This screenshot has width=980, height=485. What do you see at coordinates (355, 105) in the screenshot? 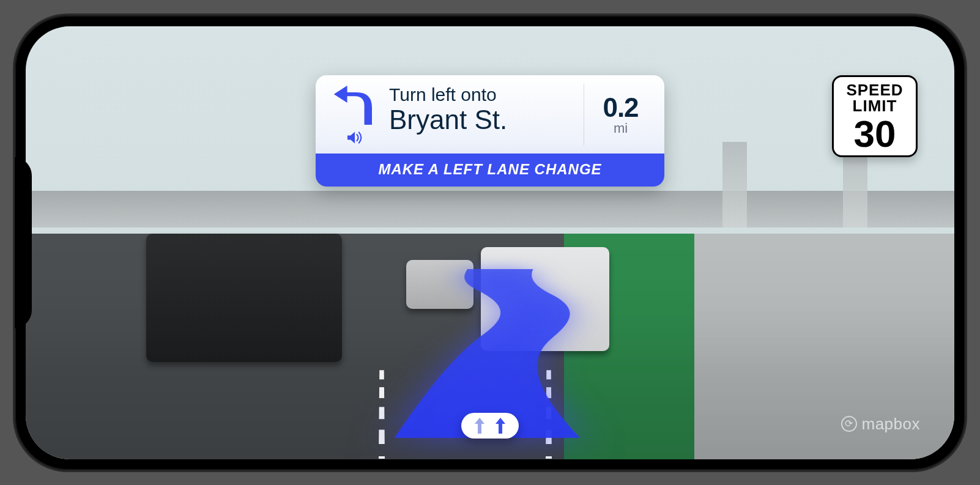
I see `turn-left-arrow-icon` at bounding box center [355, 105].